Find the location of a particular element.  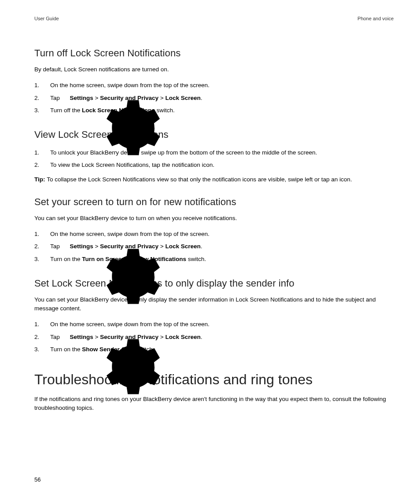

tip-paragraph: Tip: To collapse the Lock Screen Notific… is located at coordinates (214, 180).